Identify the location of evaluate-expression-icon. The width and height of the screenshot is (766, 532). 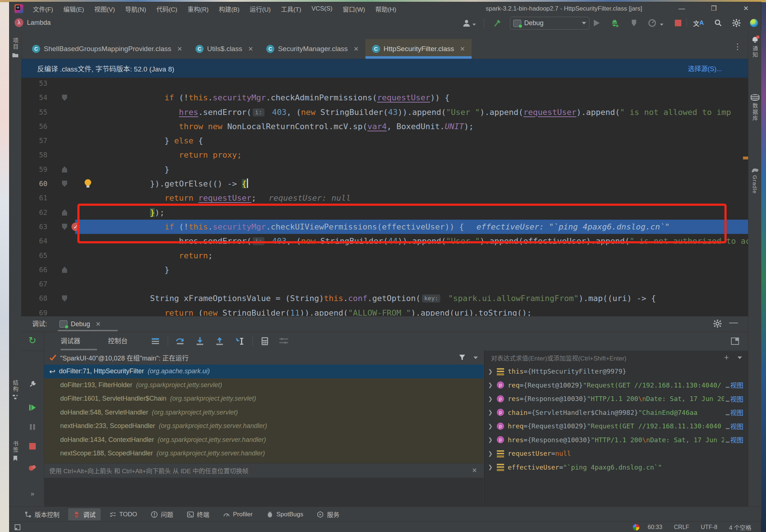
(265, 341).